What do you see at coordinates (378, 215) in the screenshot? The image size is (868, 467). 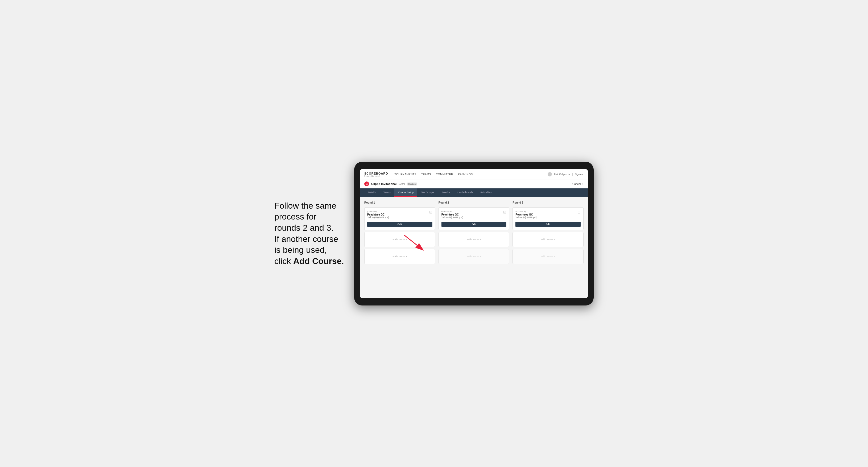 I see `round-1-course-name: Peachtree GC` at bounding box center [378, 215].